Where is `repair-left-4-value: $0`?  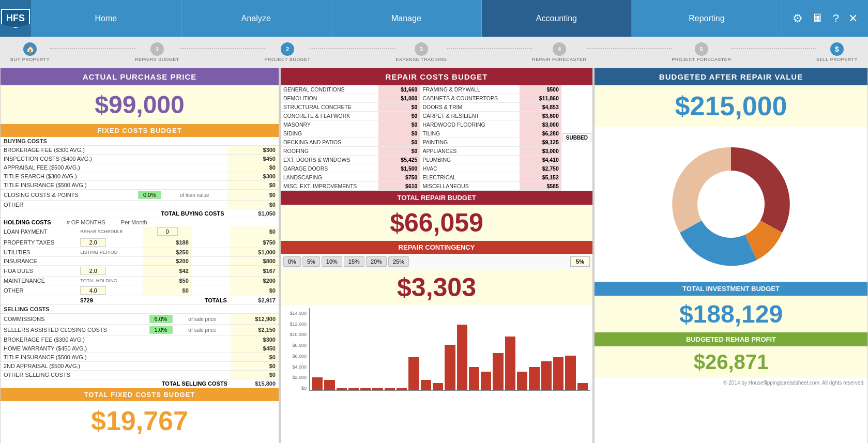 repair-left-4-value: $0 is located at coordinates (399, 125).